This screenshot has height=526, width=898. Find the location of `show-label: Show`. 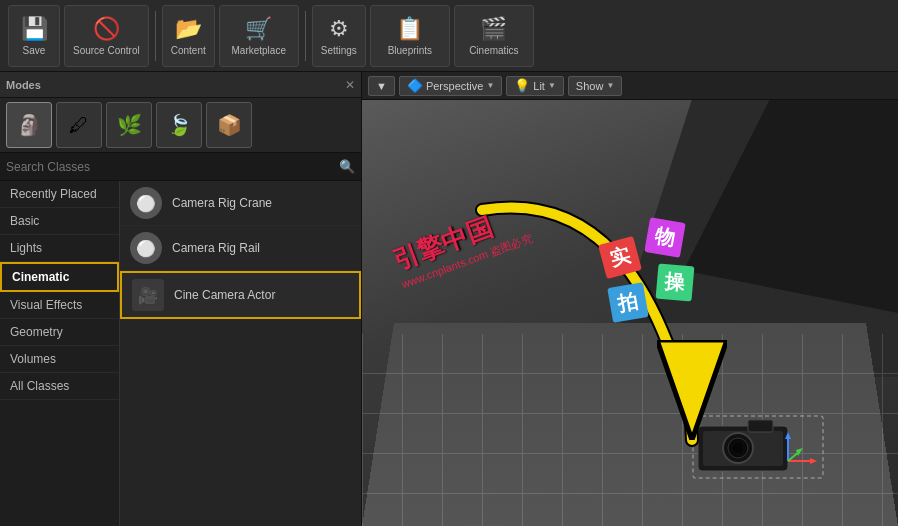

show-label: Show is located at coordinates (590, 86).